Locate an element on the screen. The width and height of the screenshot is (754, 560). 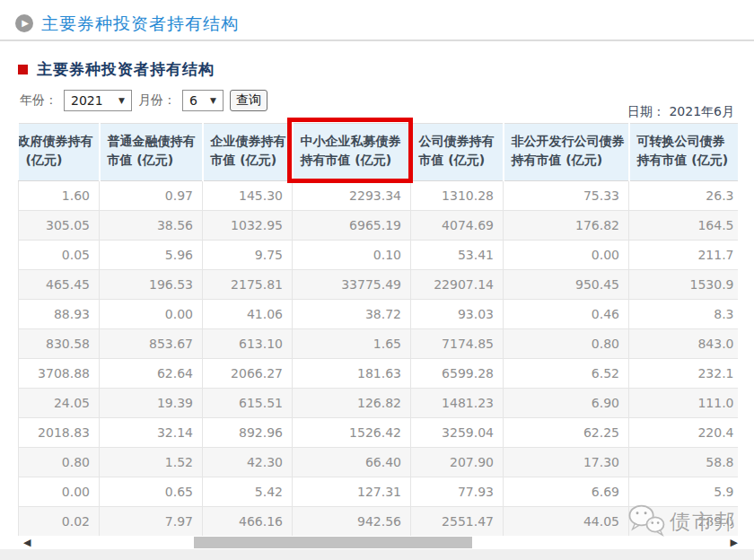
table-cell: 1.60 is located at coordinates (59, 196).